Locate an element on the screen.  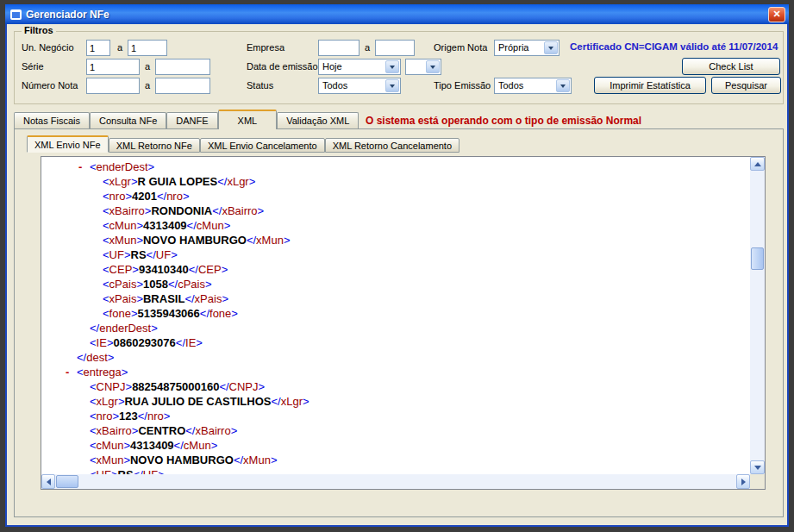
tipo-emissao-value: Todos is located at coordinates (527, 85).